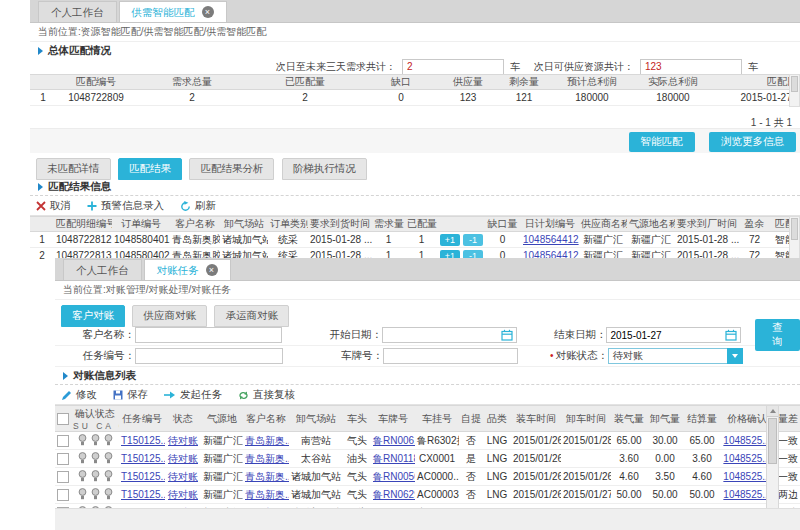 The height and width of the screenshot is (530, 800). I want to click on result-tabs: 未匹配详情 匹配结果 匹配结果分析 阶梯执行情况, so click(415, 166).